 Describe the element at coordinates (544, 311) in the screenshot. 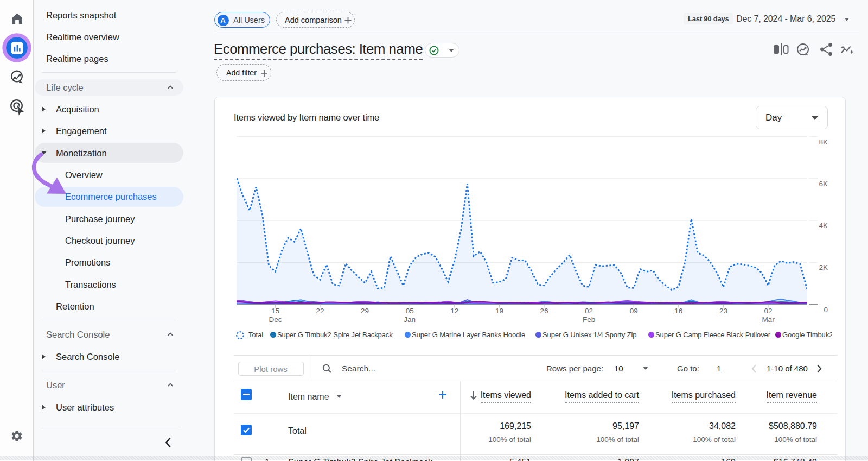

I see `svg-text: 26` at that location.